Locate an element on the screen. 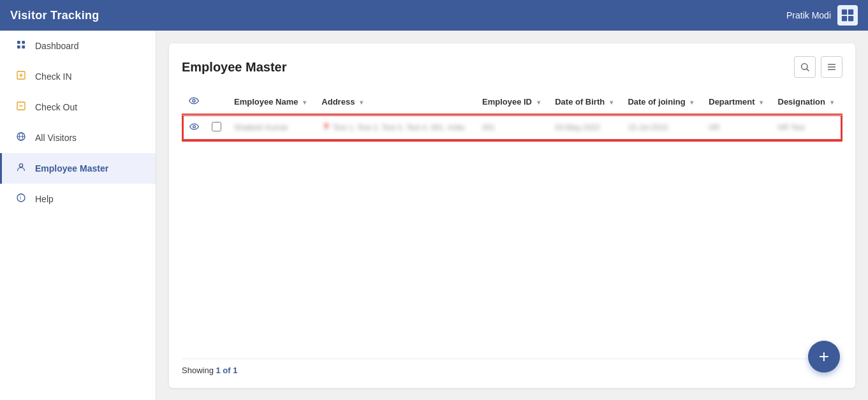 Image resolution: width=868 pixels, height=400 pixels. sidebar-label-dashboard: Dashboard is located at coordinates (57, 46).